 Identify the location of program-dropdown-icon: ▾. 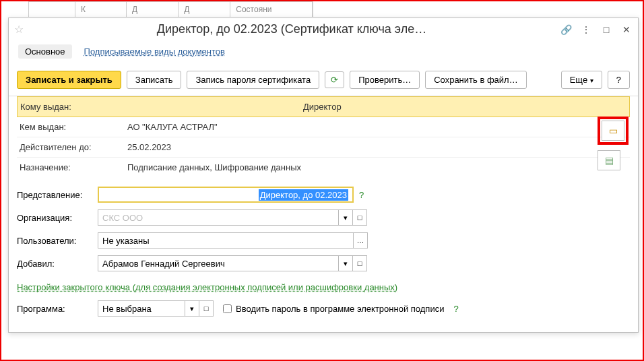
(192, 308).